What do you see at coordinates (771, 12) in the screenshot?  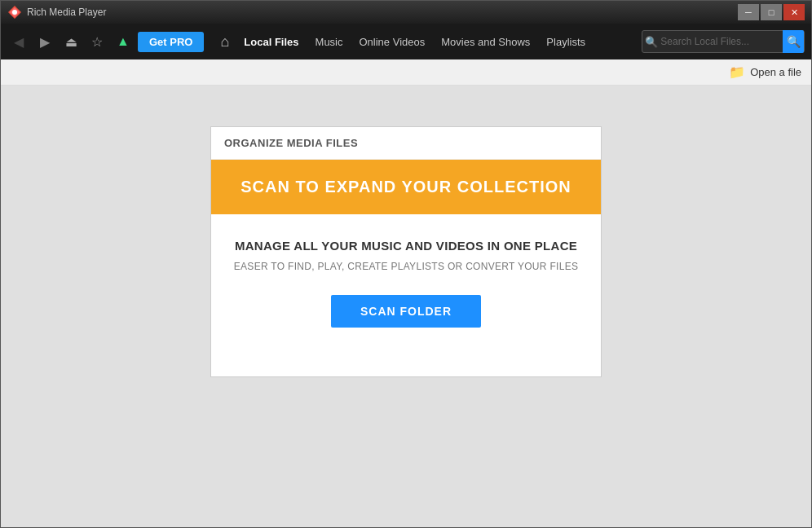 I see `maximize-button: □` at bounding box center [771, 12].